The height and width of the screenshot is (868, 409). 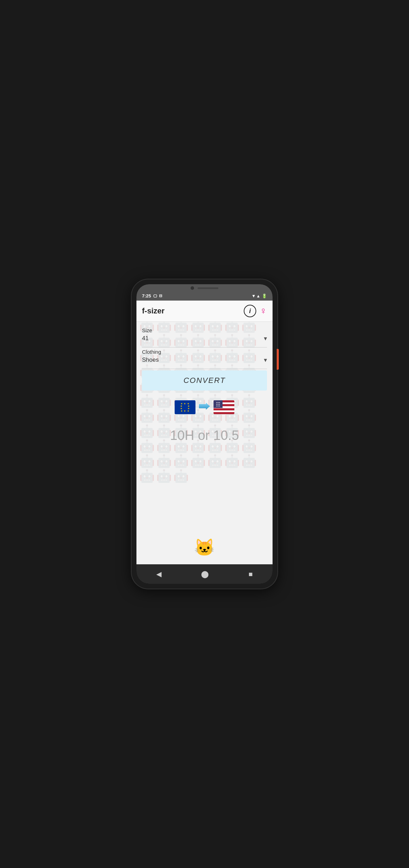 What do you see at coordinates (204, 436) in the screenshot?
I see `result-text: 10H or 10.5` at bounding box center [204, 436].